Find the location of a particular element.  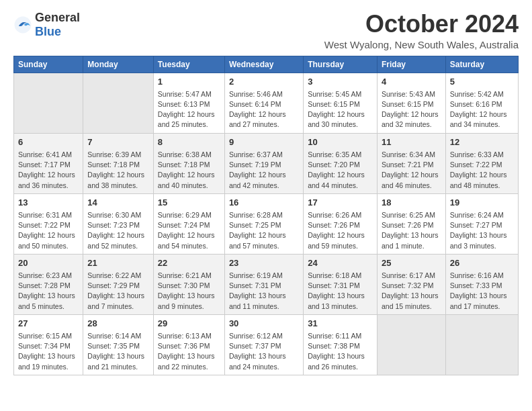

calendar-cell: 12Sunrise: 6:33 AM Sunset: 7:22 PM Dayli… is located at coordinates (482, 163).